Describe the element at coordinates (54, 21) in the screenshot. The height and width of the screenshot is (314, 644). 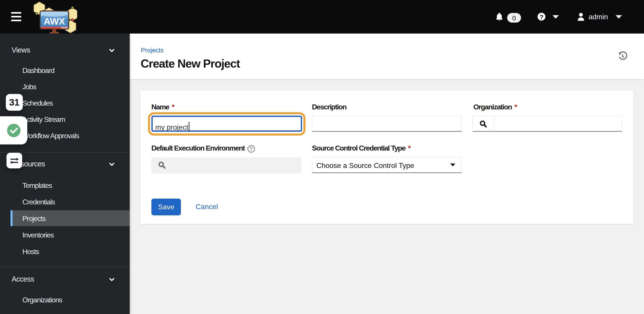
I see `svg-text: AWX` at that location.